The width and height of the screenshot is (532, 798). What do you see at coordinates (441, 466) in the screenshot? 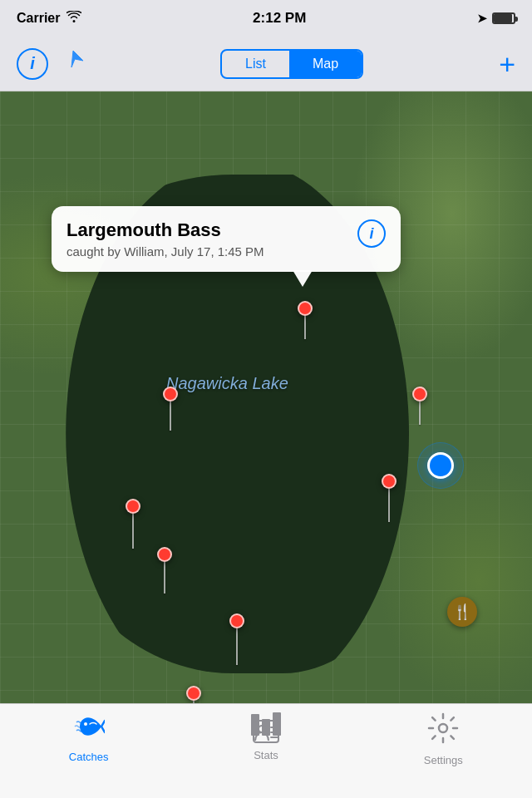
I see `user-location-dot` at bounding box center [441, 466].